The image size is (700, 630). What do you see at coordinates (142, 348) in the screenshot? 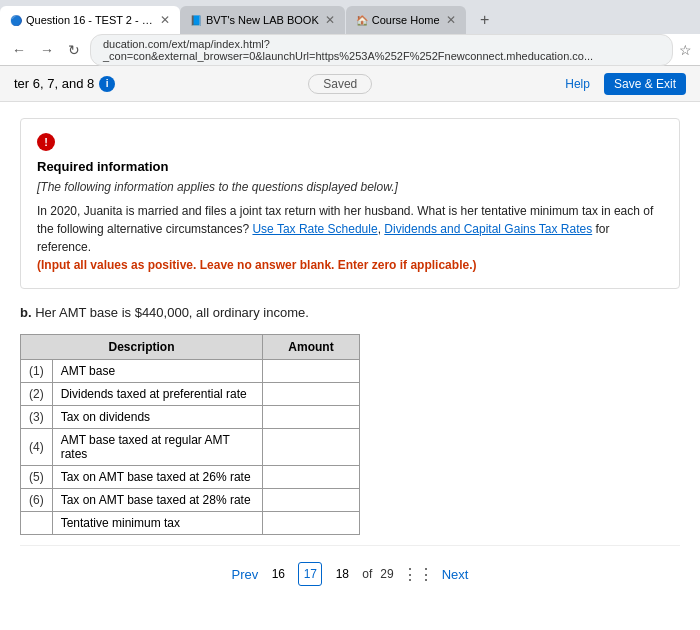
I see `col-description: Description` at bounding box center [142, 348].